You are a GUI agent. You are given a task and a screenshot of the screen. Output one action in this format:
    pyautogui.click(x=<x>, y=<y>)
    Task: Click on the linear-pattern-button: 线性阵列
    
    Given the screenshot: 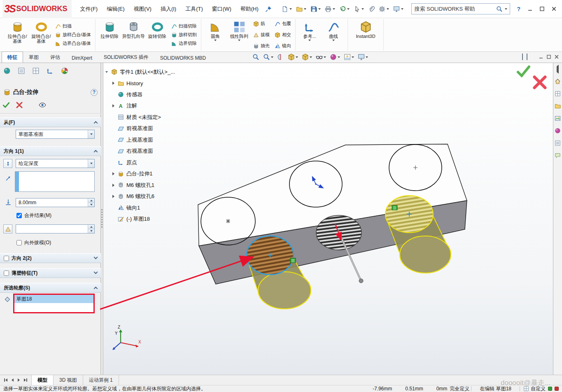 What is the action you would take?
    pyautogui.click(x=239, y=35)
    